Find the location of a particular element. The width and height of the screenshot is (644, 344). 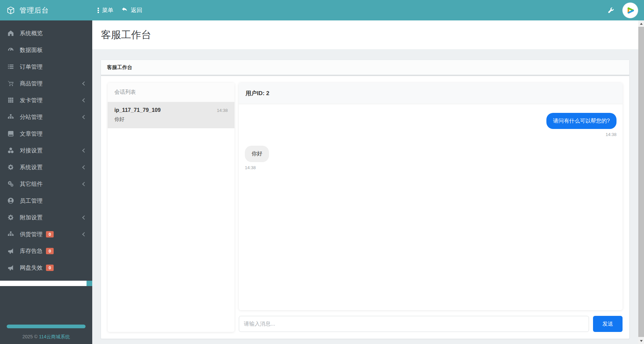

gauge-icon is located at coordinates (11, 50).